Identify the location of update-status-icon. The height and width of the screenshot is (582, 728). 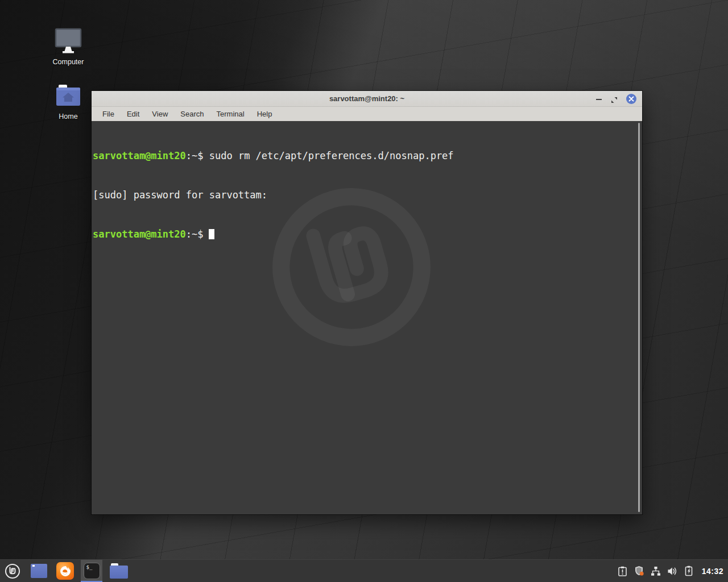
(622, 571).